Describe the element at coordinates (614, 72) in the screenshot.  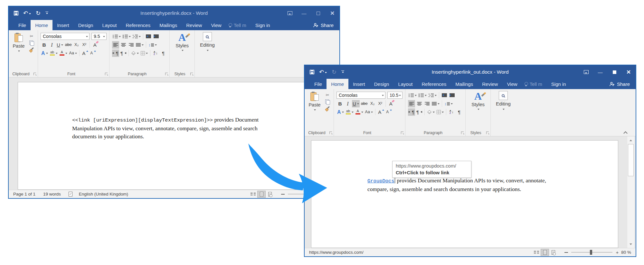
I see `maximize-button` at that location.